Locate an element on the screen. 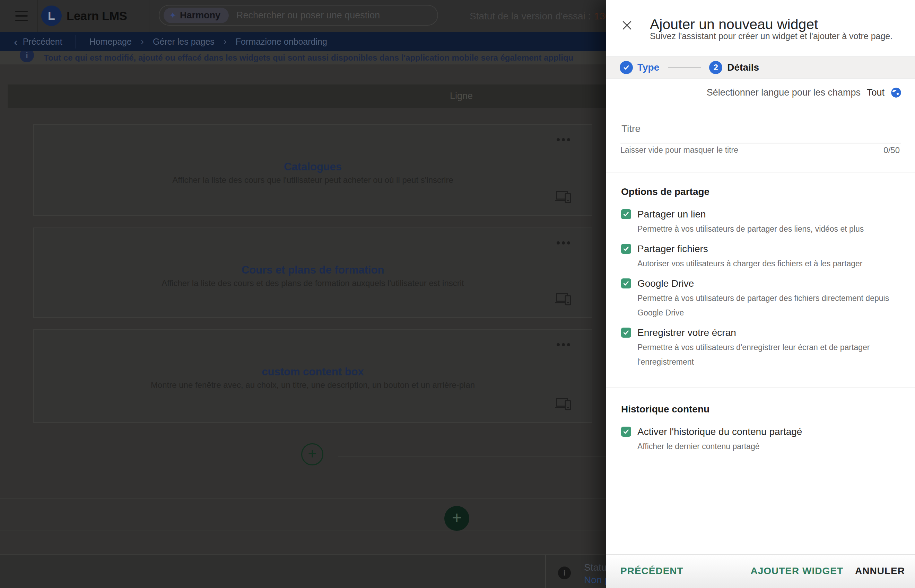 This screenshot has width=915, height=588. checkbox-row: Enregistrer votre écranPermettre à vos u… is located at coordinates (762, 348).